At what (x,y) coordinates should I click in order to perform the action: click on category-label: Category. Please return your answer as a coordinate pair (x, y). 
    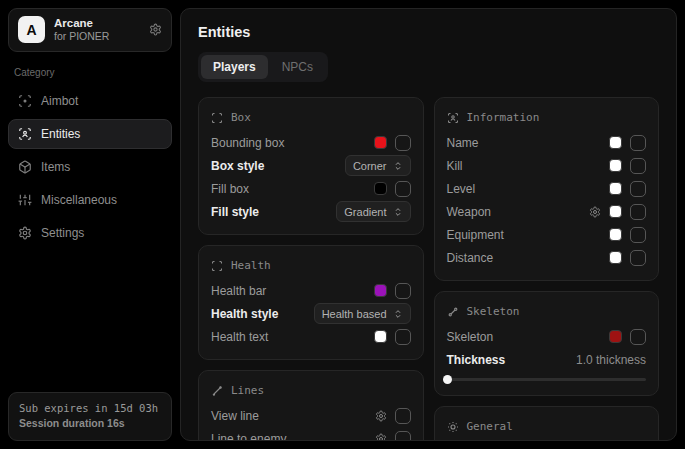
    Looking at the image, I should click on (90, 72).